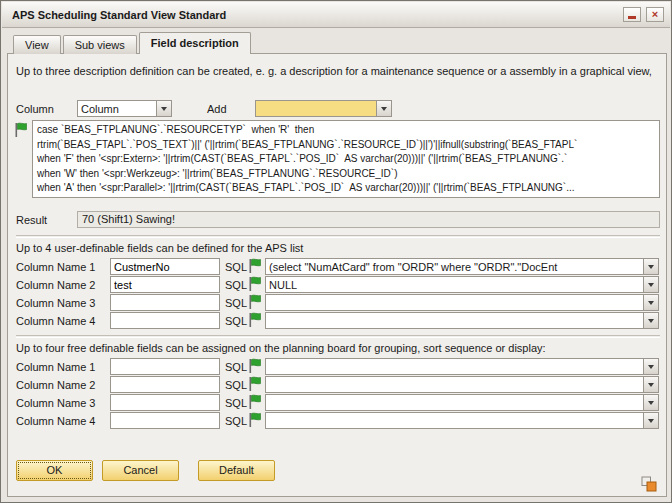 This screenshot has width=672, height=503. Describe the element at coordinates (462, 284) in the screenshot. I see `sql-dropdown: NULL` at that location.